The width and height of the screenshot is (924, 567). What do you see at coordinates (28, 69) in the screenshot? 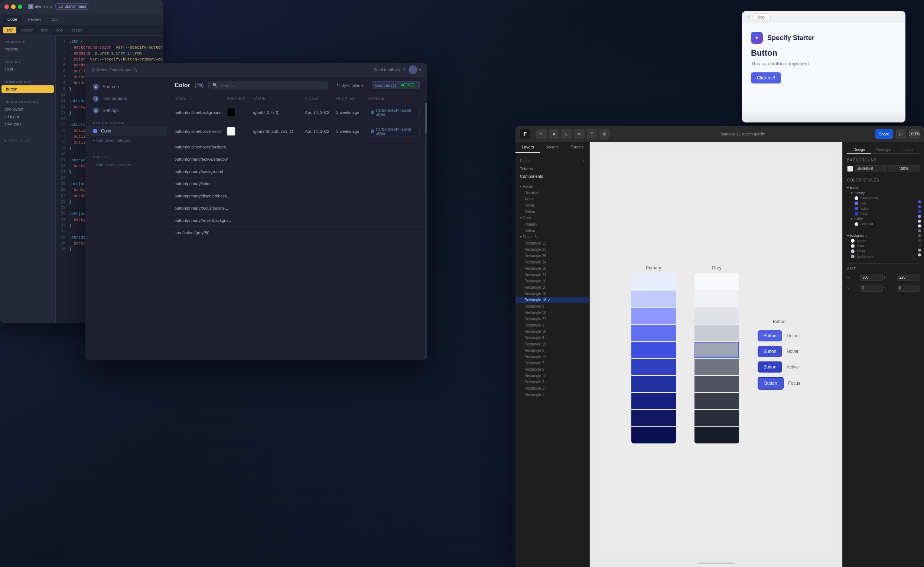
I see `sidebar-color: color` at bounding box center [28, 69].